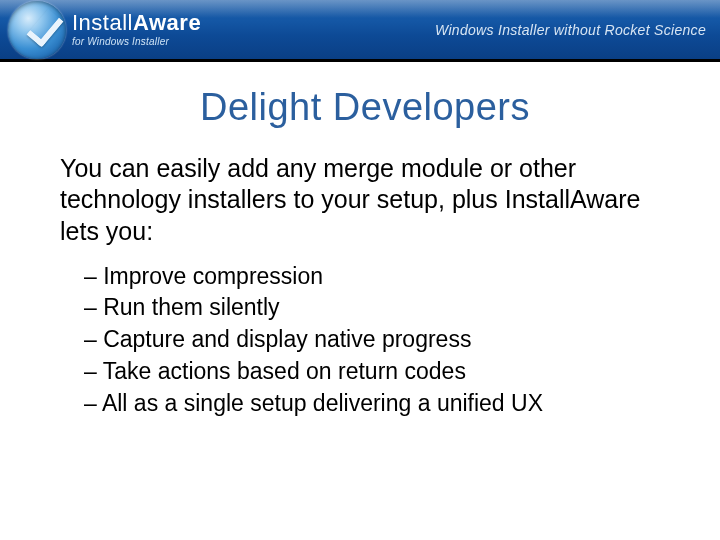 The width and height of the screenshot is (720, 540). Describe the element at coordinates (37, 30) in the screenshot. I see `checkmark-globe-icon` at that location.